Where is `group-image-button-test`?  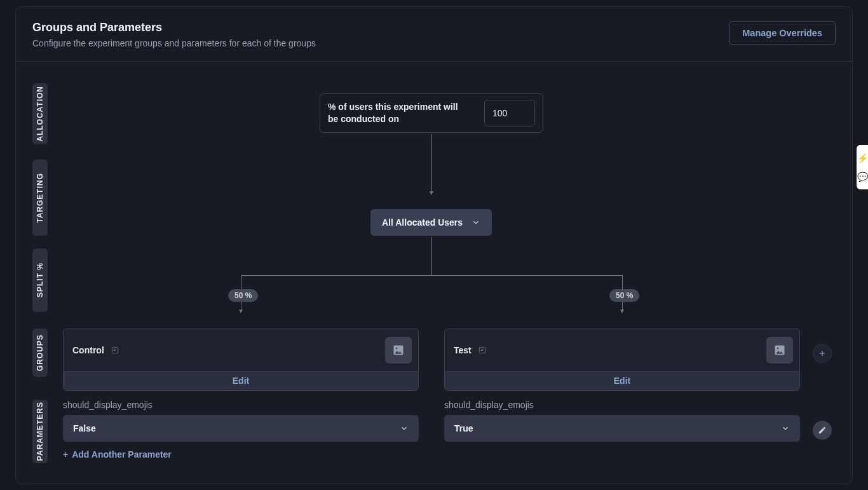
group-image-button-test is located at coordinates (780, 350).